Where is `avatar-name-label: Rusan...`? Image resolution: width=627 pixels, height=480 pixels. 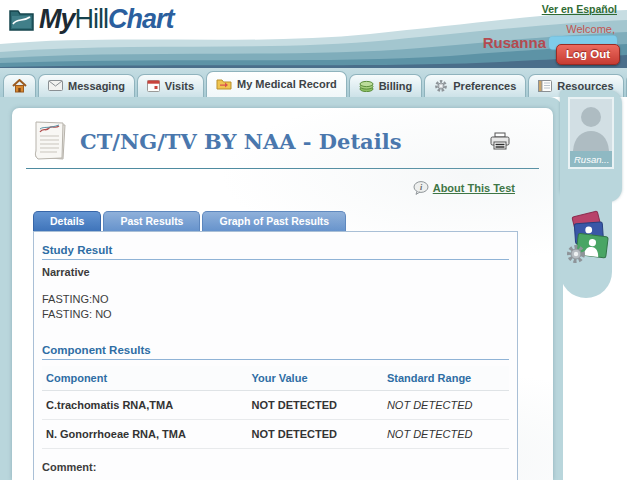 avatar-name-label: Rusan... is located at coordinates (591, 159).